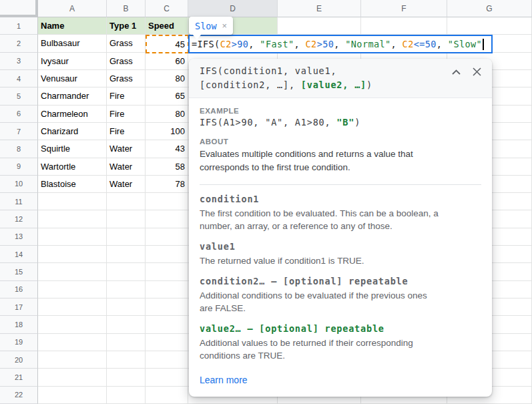 This screenshot has height=404, width=532. Describe the element at coordinates (19, 79) in the screenshot. I see `row-header-4: 4` at that location.